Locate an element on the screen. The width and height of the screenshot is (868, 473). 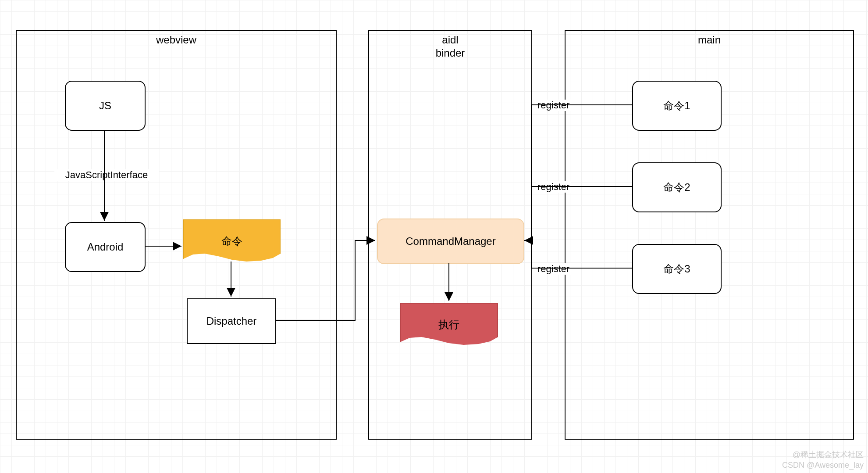
watermark-line2: CSDN @Awesome_lay is located at coordinates (823, 465).